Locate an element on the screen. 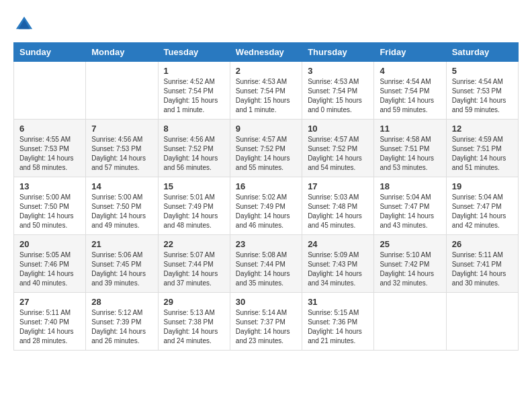  calendar-cell: 10Sunrise: 4:57 AMSunset: 7:52 PMDayligh… is located at coordinates (339, 148).